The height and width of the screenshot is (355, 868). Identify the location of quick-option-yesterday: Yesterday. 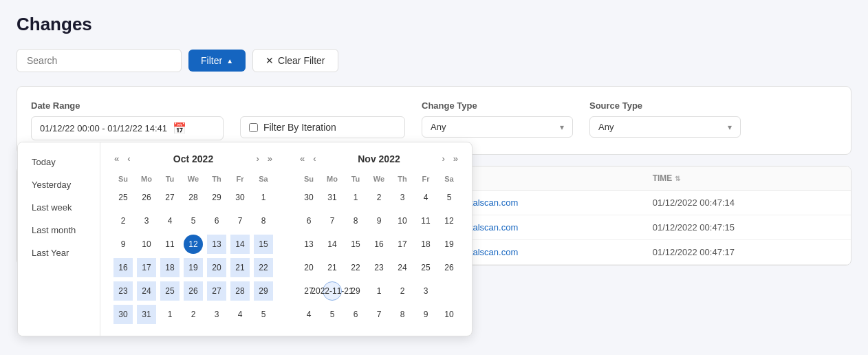
(59, 184).